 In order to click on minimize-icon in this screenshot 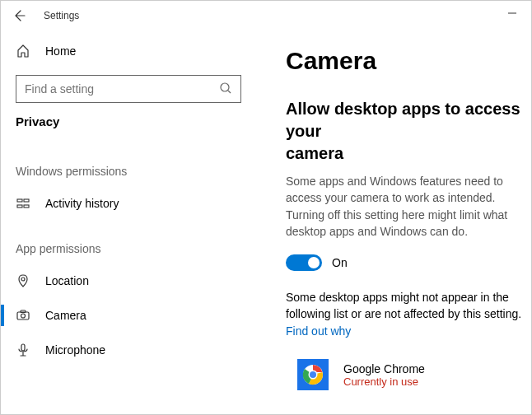, I will do `click(512, 13)`.